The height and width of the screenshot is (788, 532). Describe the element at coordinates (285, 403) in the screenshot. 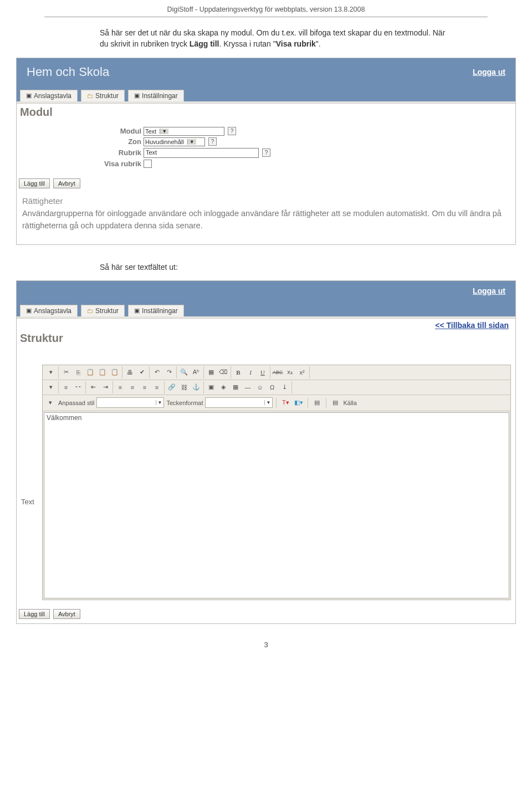

I see `textcolor-icon: T▾` at that location.